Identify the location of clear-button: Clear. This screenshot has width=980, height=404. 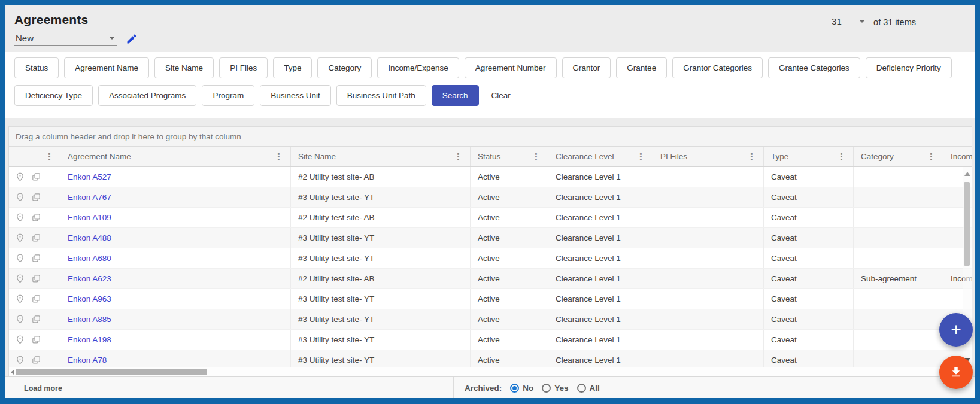
(501, 96).